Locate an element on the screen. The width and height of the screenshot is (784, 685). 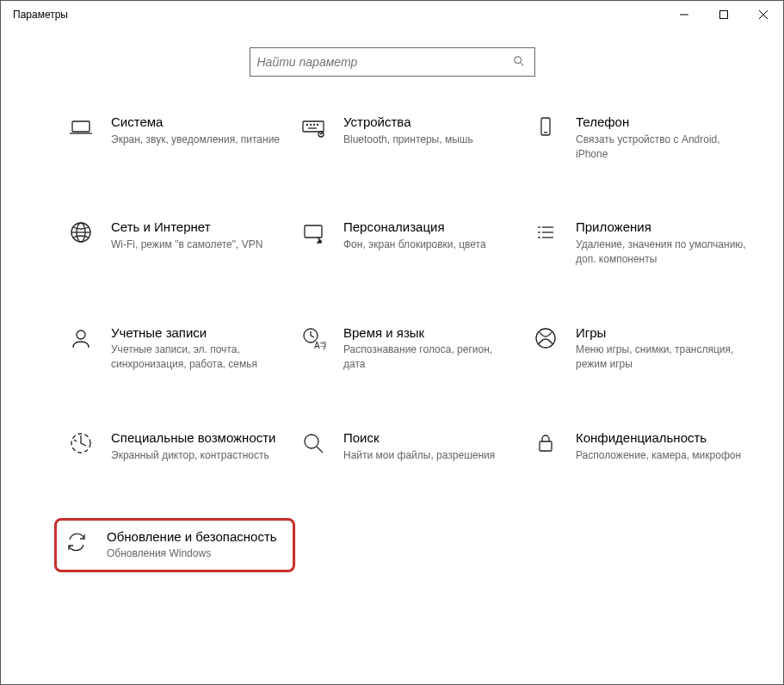
category-desc: Фон, экран блокировки, цвета is located at coordinates (429, 244).